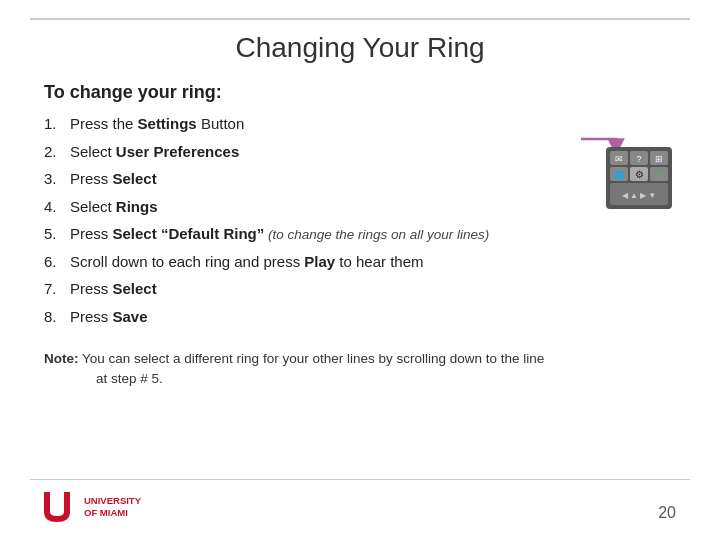 This screenshot has height=540, width=720. I want to click on university-logo, so click(57, 507).